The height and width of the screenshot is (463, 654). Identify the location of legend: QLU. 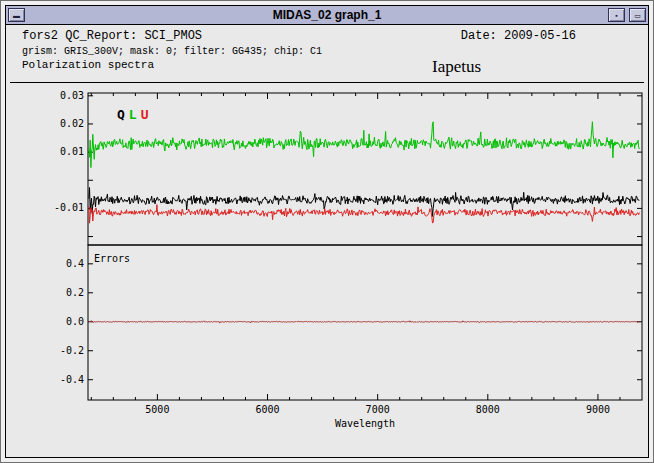
(133, 114).